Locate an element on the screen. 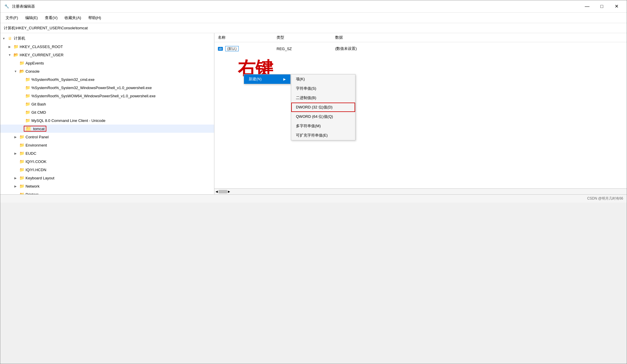 This screenshot has width=627, height=364. tree-label: %SystemRoot%_System32_cmd.exe is located at coordinates (63, 80).